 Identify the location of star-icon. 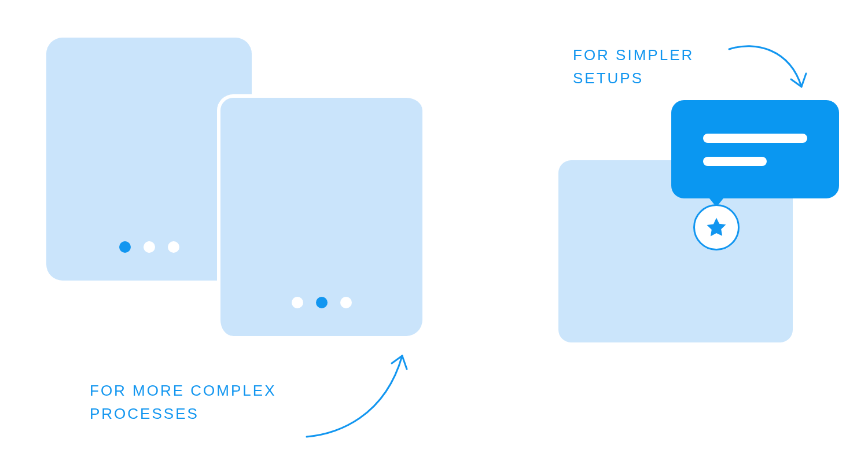
(716, 227).